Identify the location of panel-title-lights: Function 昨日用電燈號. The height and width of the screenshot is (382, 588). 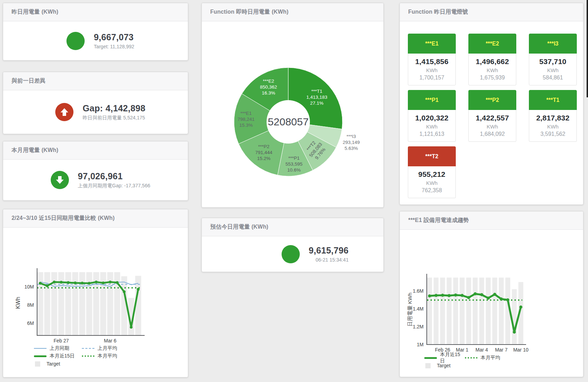
(491, 12).